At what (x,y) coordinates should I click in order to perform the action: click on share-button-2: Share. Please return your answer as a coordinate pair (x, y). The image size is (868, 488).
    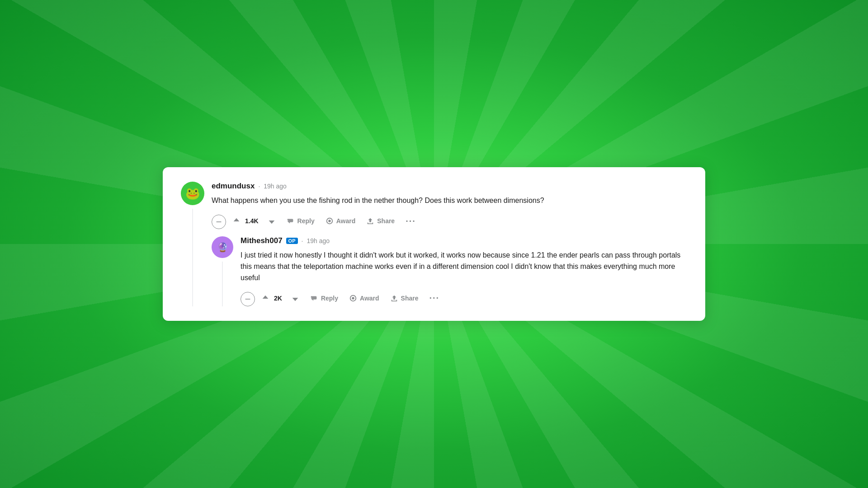
    Looking at the image, I should click on (404, 298).